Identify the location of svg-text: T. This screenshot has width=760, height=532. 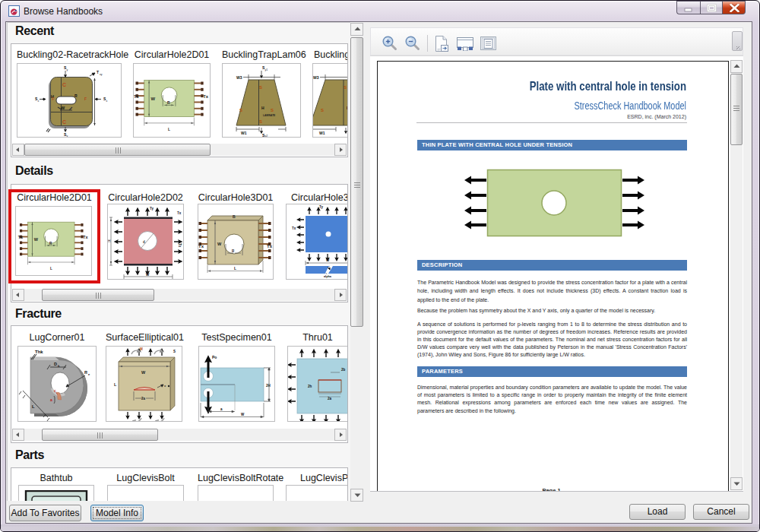
(97, 72).